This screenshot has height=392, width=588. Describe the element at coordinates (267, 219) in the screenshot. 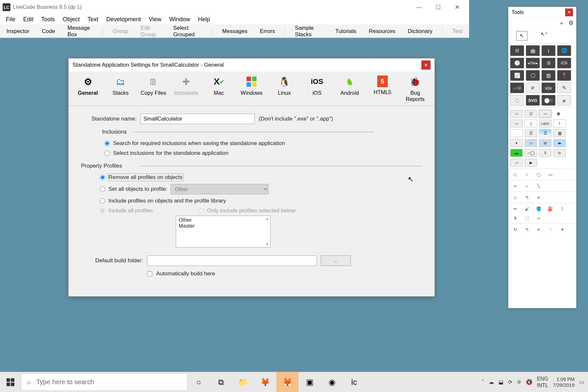

I see `scroll-up-icon: ▴` at that location.